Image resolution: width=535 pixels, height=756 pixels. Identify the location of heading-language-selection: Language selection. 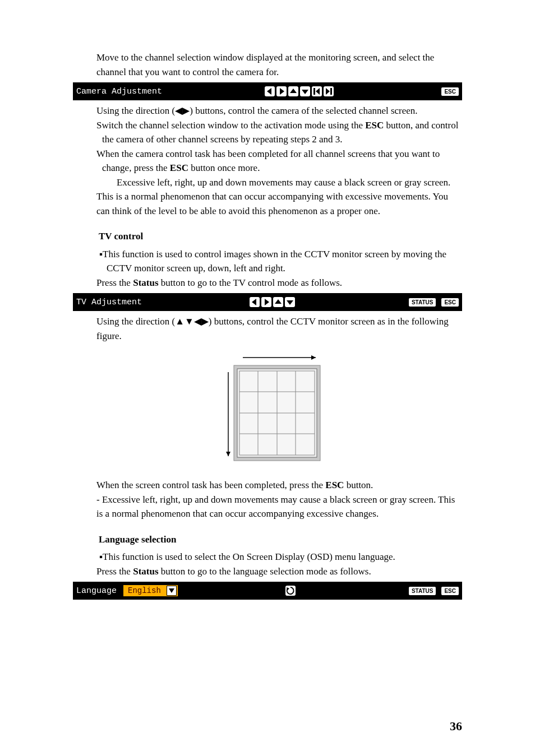
(268, 540).